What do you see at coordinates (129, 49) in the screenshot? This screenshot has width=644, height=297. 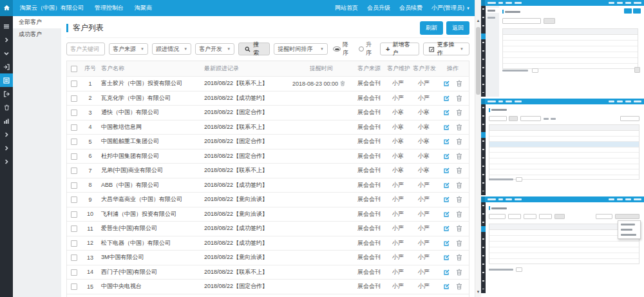 I see `source-dropdown: 客户来源▼` at bounding box center [129, 49].